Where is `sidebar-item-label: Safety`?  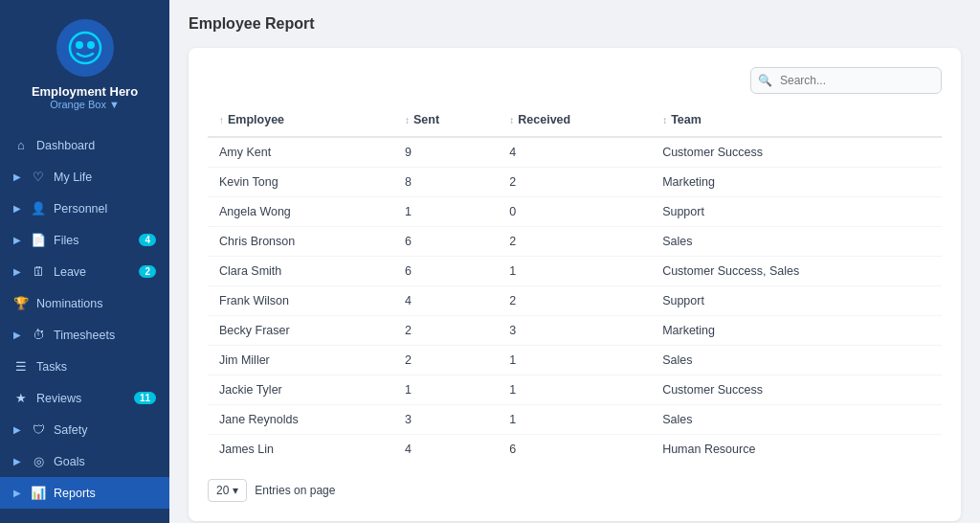
sidebar-item-label: Safety is located at coordinates (71, 430).